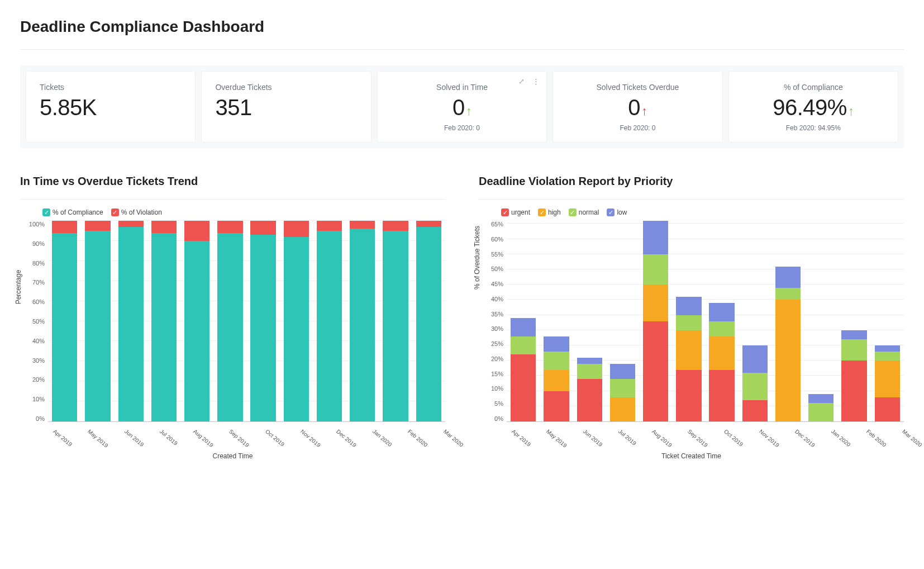  I want to click on kpi-card: Tickets5.85K, so click(111, 107).